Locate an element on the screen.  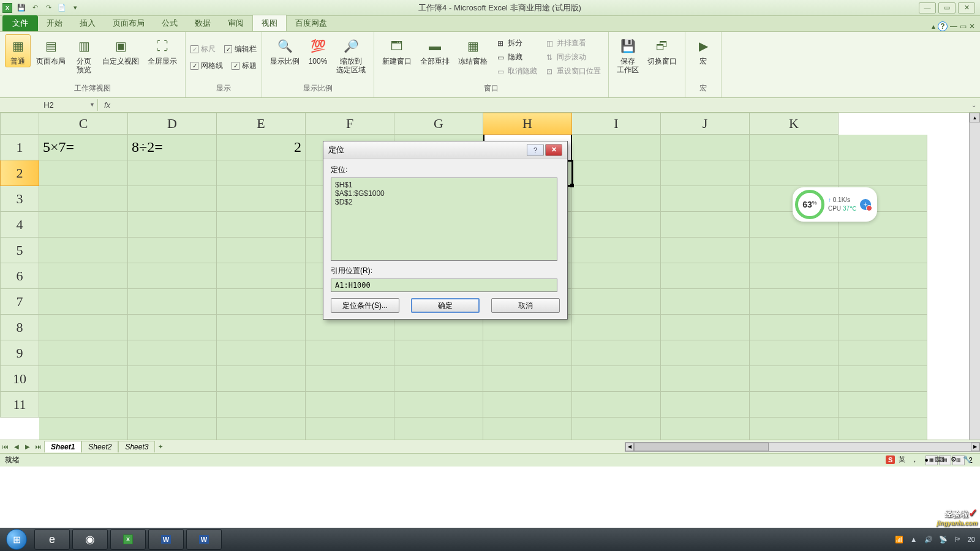
doc-close: ✕ is located at coordinates (972, 26).